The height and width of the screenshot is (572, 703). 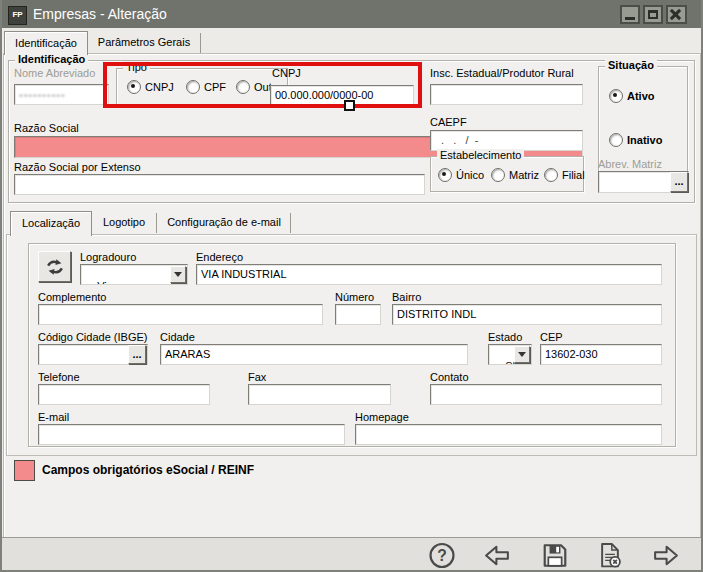 I want to click on document-cancel-icon, so click(x=610, y=556).